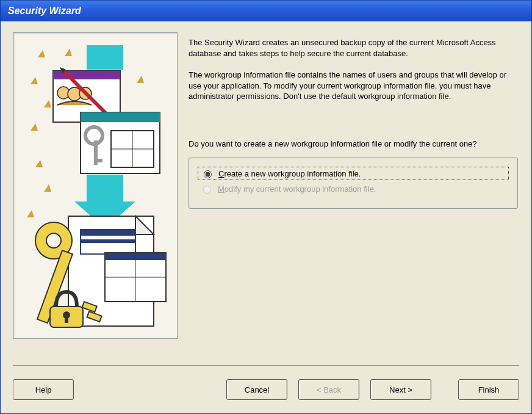  Describe the element at coordinates (354, 85) in the screenshot. I see `intro-paragraph-2: The workgroup information file contains …` at that location.